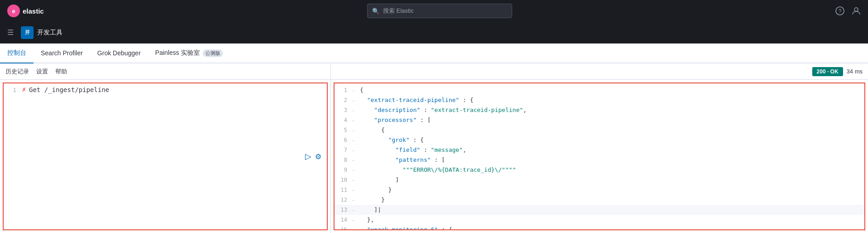  What do you see at coordinates (599, 120) in the screenshot?
I see `code-line: 4 - "processors" : [` at bounding box center [599, 120].